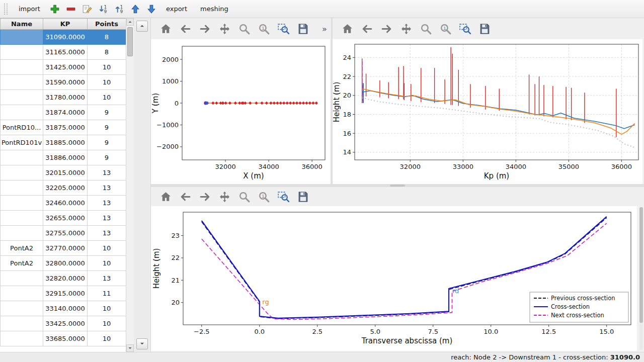  Describe the element at coordinates (63, 82) in the screenshot. I see `table-row: 31590.000010` at that location.